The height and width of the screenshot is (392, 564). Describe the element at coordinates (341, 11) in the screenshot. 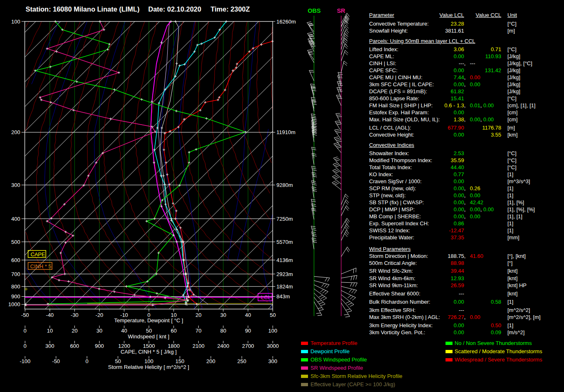

I see `svg-text: SR` at that location.